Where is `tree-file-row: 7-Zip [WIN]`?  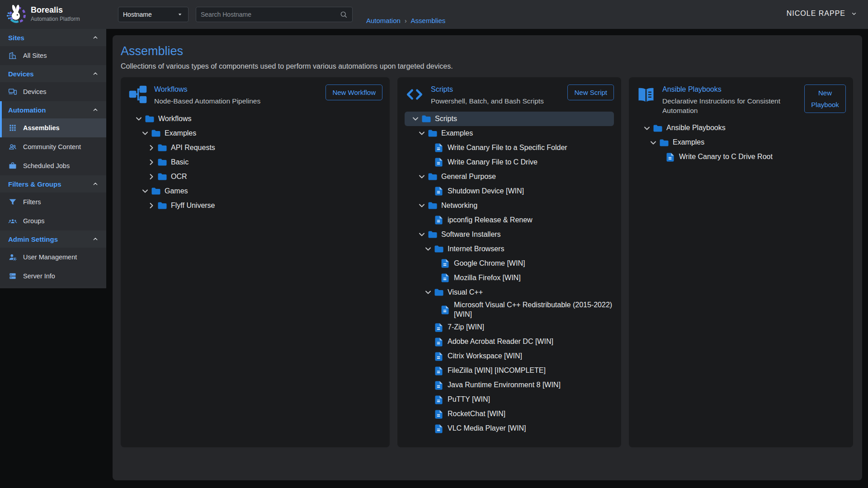 tree-file-row: 7-Zip [WIN] is located at coordinates (509, 328).